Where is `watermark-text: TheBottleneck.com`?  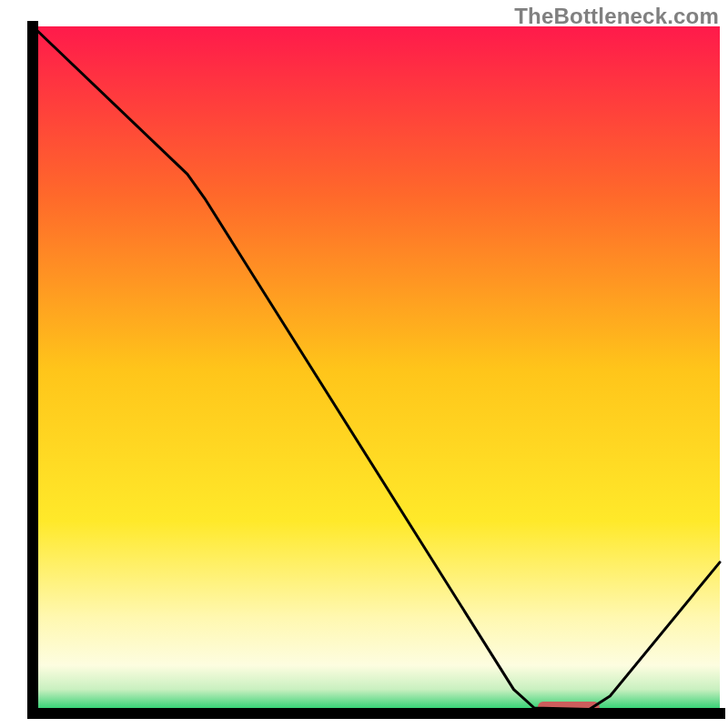
watermark-text: TheBottleneck.com is located at coordinates (617, 16).